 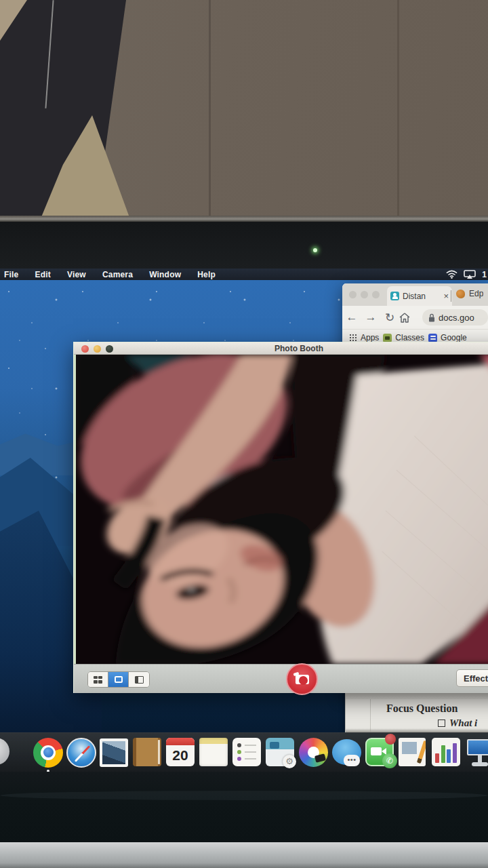 What do you see at coordinates (446, 296) in the screenshot?
I see `close-tab-icon: ×` at bounding box center [446, 296].